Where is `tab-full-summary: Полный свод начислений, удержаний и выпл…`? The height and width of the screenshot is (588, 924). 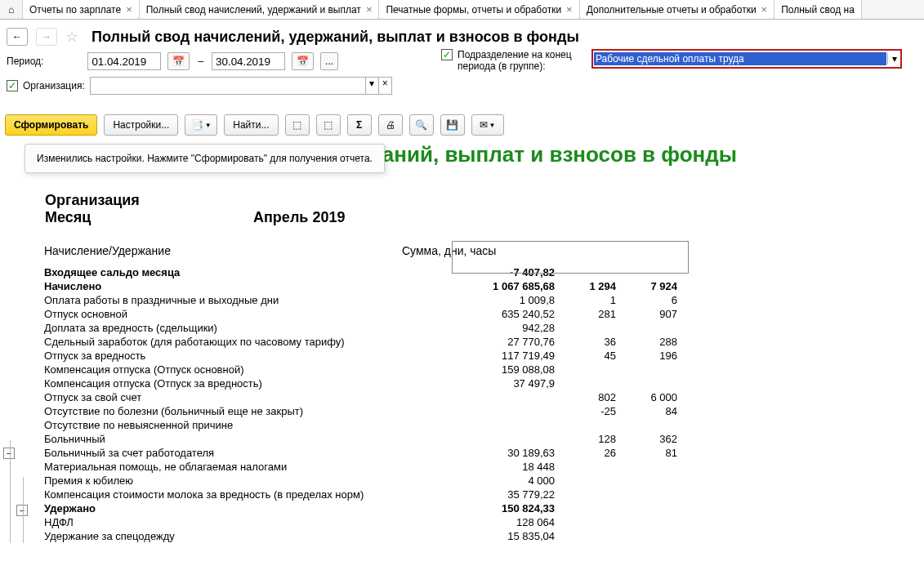 tab-full-summary: Полный свод начислений, удержаний и выпл… is located at coordinates (260, 10).